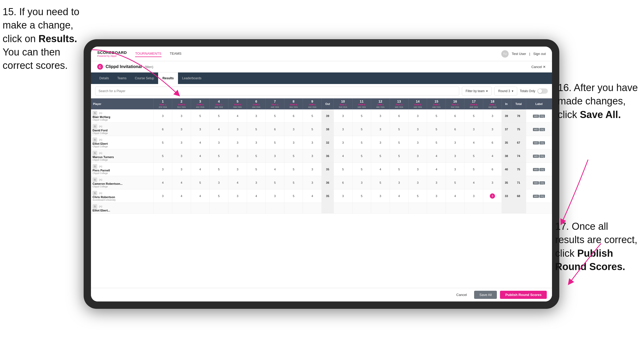  Describe the element at coordinates (362, 183) in the screenshot. I see `score-hole-11: 3` at that location.